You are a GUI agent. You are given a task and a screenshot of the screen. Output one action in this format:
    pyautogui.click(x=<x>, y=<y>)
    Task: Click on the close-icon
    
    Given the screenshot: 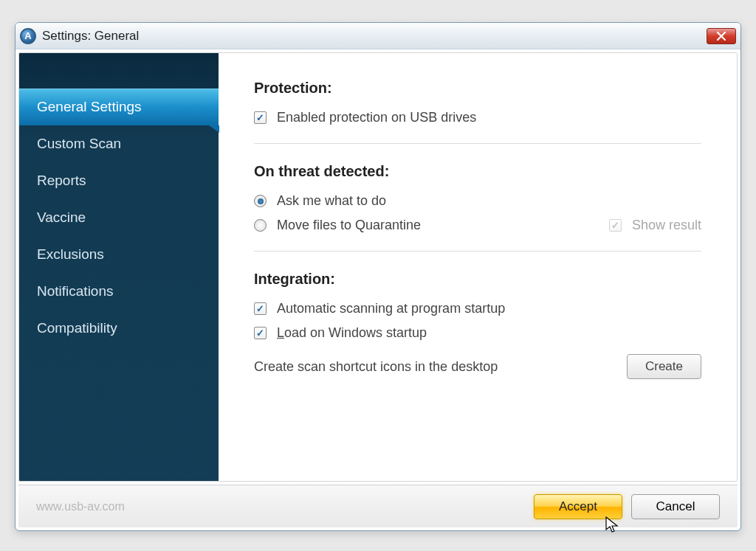 What is the action you would take?
    pyautogui.click(x=721, y=36)
    